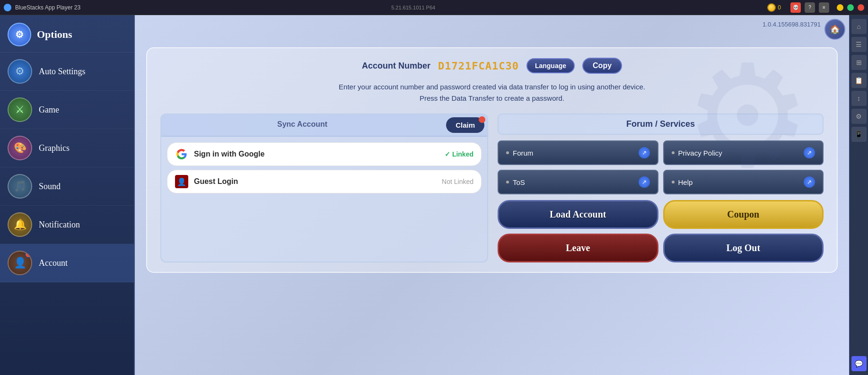  I want to click on title-bar: BlueStacks App Player 23 5.21.615.1011 P…, so click(434, 8).